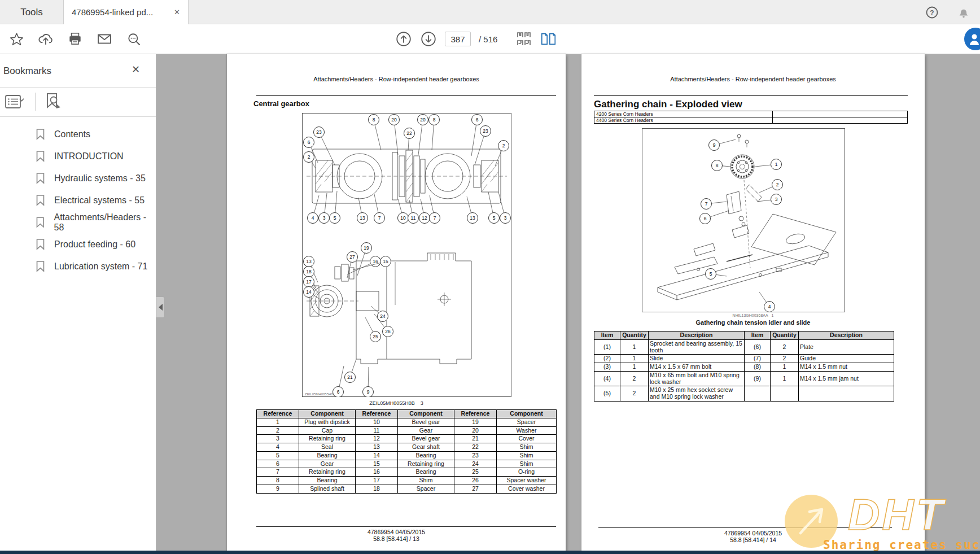  Describe the element at coordinates (753, 533) in the screenshot. I see `right-footer-line1: 47869954 04/05/2015` at that location.